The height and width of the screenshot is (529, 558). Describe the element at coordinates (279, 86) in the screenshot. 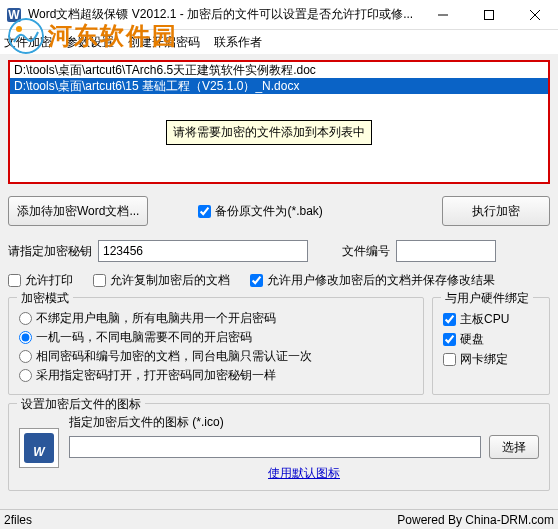

I see `file-row-selected: D:\tools\桌面\artcut6\15 基础工程（V25.1.0）_N.d…` at that location.